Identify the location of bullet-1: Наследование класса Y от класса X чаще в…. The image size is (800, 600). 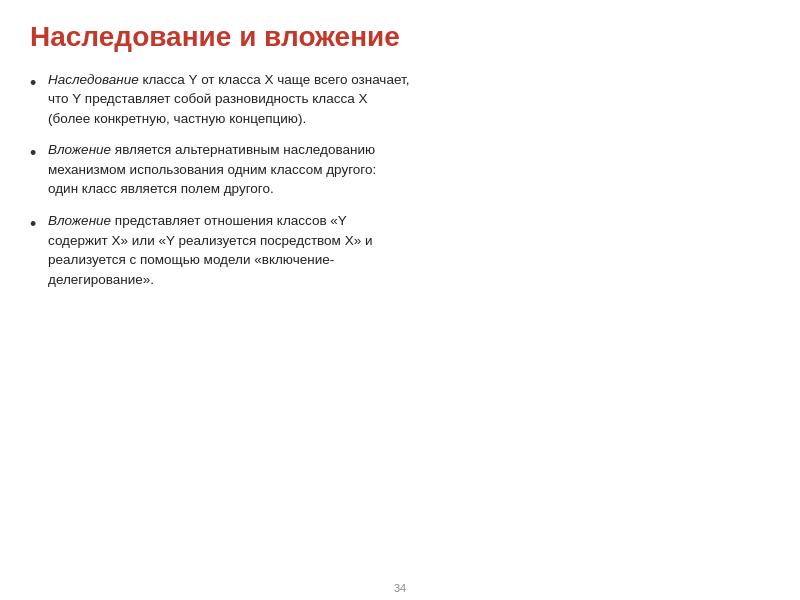
(220, 100).